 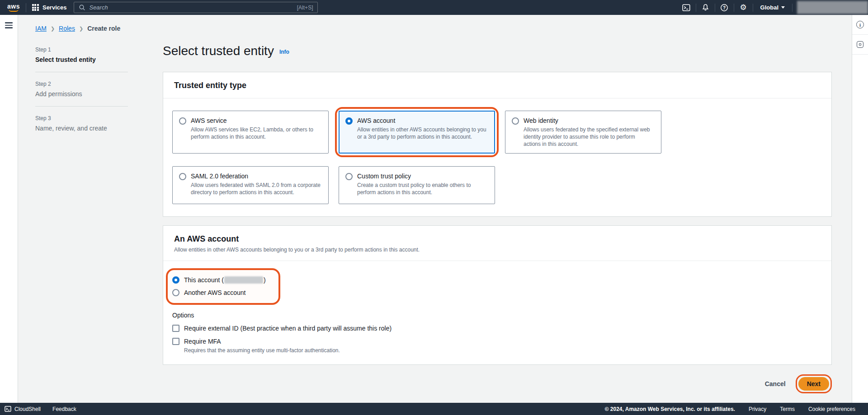 I want to click on radio-another-aws-account: Another AWS account, so click(x=219, y=293).